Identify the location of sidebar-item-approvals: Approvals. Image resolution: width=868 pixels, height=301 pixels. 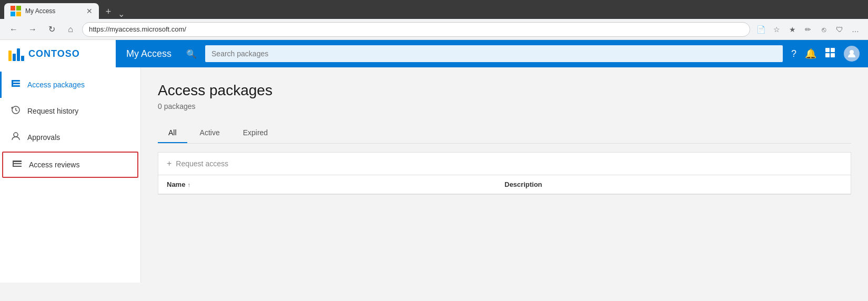
(70, 137).